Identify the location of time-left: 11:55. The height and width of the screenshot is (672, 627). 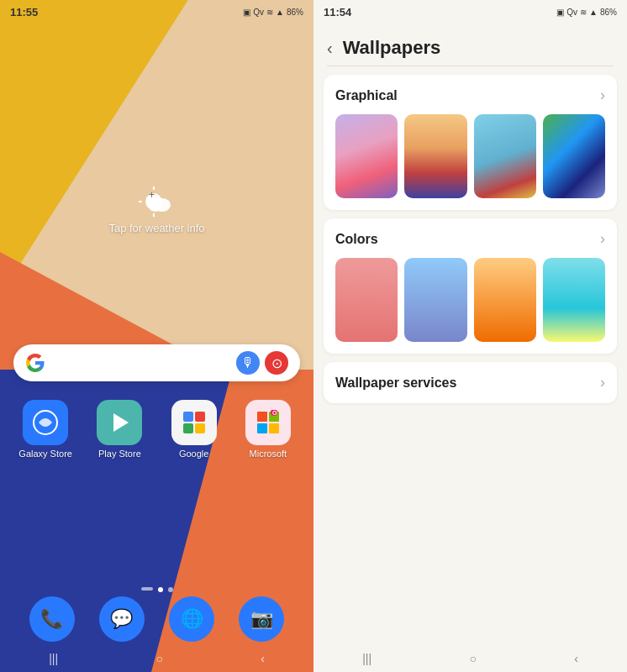
(24, 12).